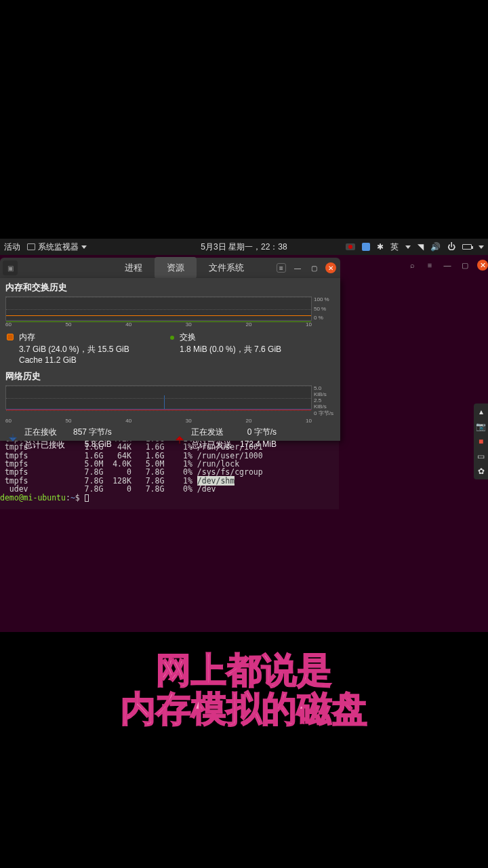 This screenshot has width=488, height=868. Describe the element at coordinates (481, 471) in the screenshot. I see `settings-button: ✿` at that location.